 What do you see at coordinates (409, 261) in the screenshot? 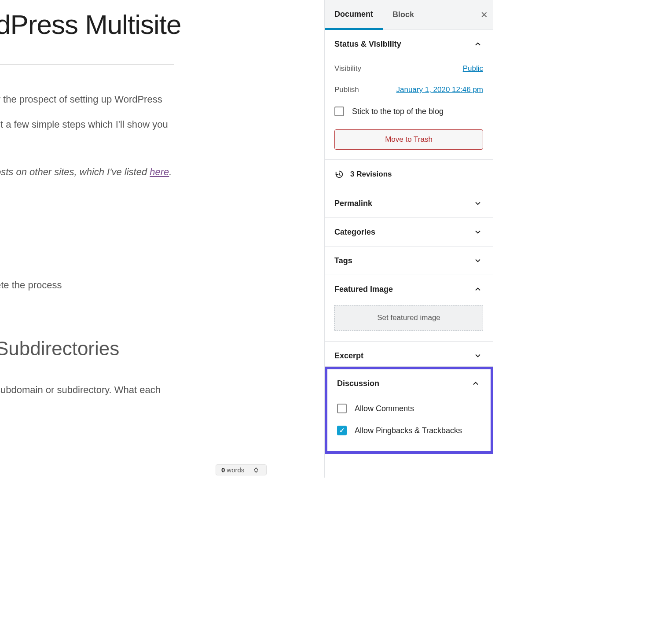
I see `panel-tags: Tags` at bounding box center [409, 261].